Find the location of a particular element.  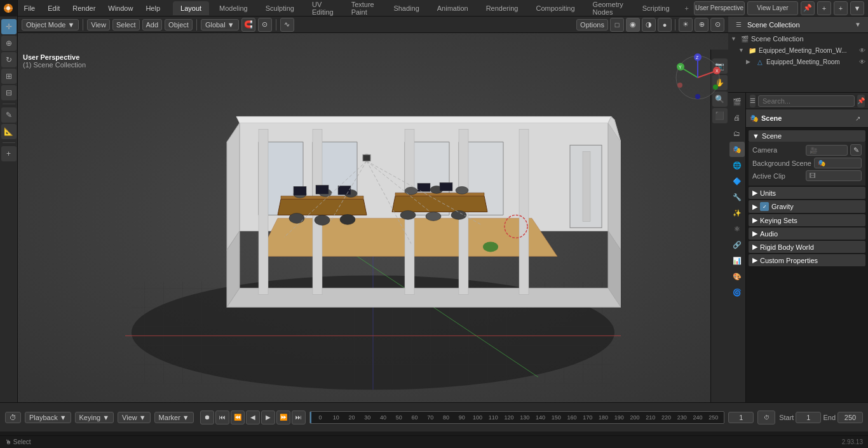

current-frame-input: 1 is located at coordinates (741, 417).